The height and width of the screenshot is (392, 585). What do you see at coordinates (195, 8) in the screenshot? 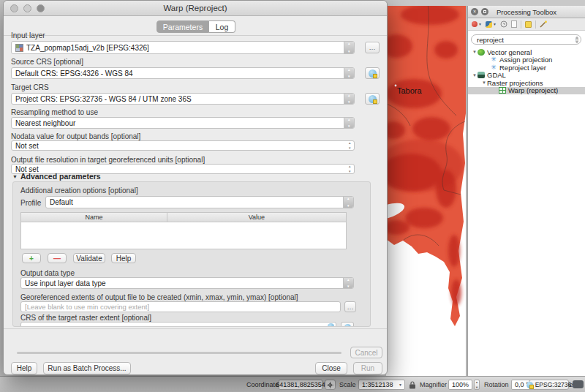
I see `dialog-title: Warp (Reproject)` at bounding box center [195, 8].